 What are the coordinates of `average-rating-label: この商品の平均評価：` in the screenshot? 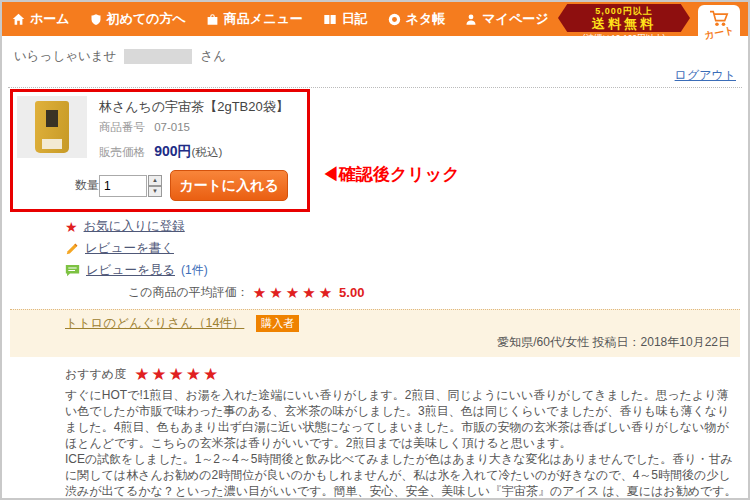 It's located at (188, 292).